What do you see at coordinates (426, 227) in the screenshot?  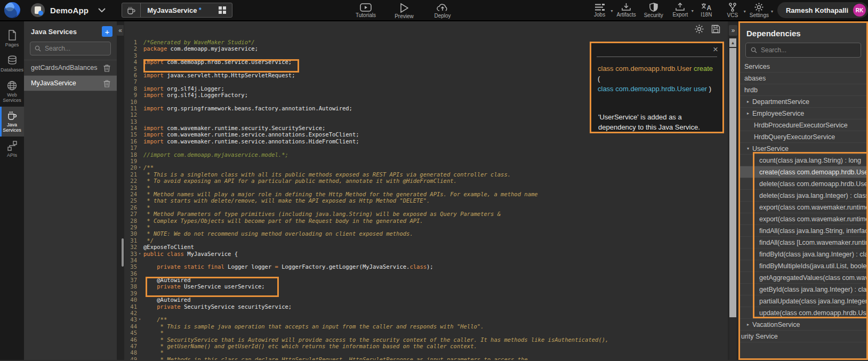 I see `code-line-29: 29 *` at bounding box center [426, 227].